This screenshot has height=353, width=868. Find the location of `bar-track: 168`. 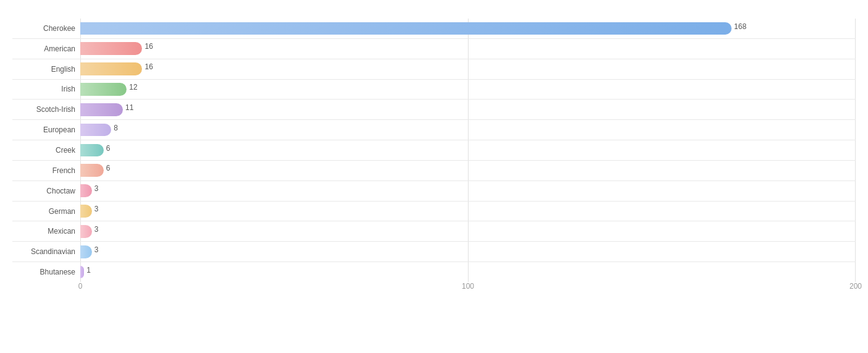

bar-track: 168 is located at coordinates (468, 28).